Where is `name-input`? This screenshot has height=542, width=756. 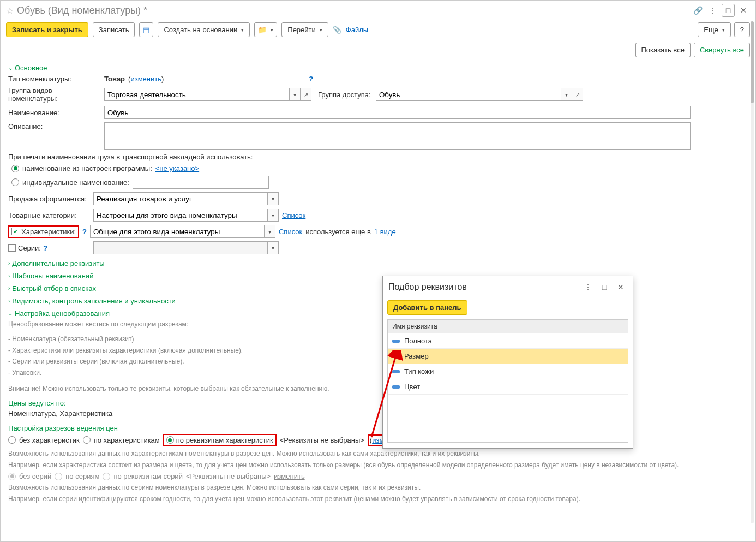 name-input is located at coordinates (397, 112).